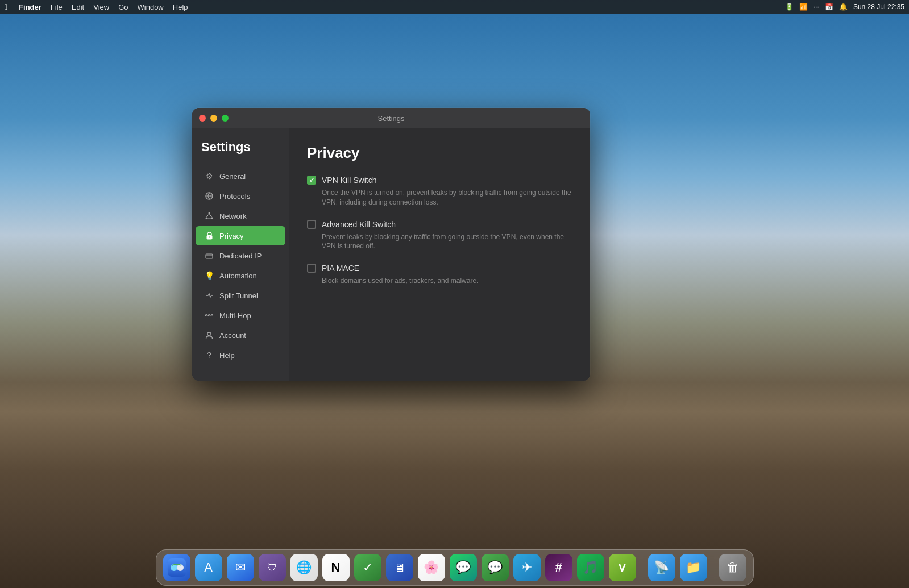 This screenshot has height=588, width=909. What do you see at coordinates (235, 316) in the screenshot?
I see `sidebar-label-multi-hop: Multi-Hop` at bounding box center [235, 316].